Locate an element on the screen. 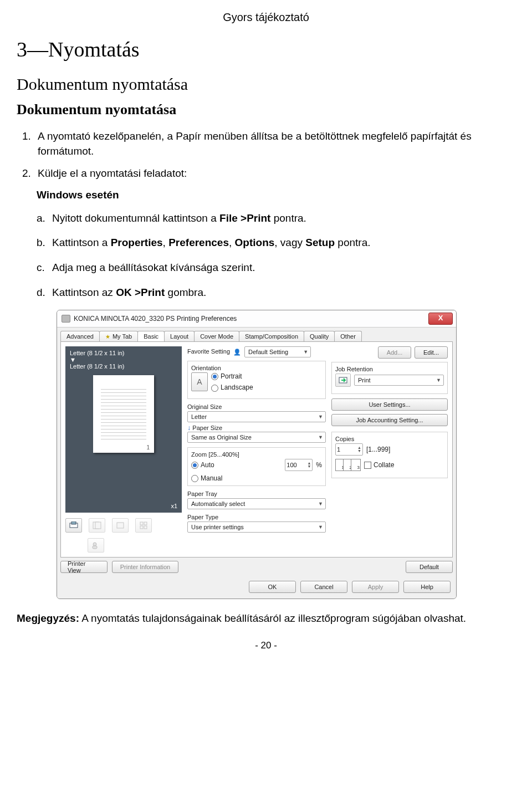 The height and width of the screenshot is (808, 532). step-2-marker: 2. is located at coordinates (30, 174).